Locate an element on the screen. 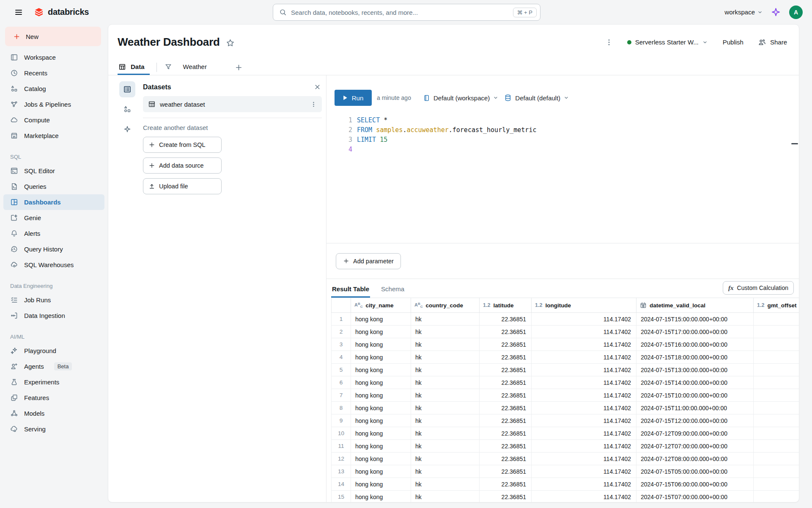  run-button: Run is located at coordinates (353, 98).